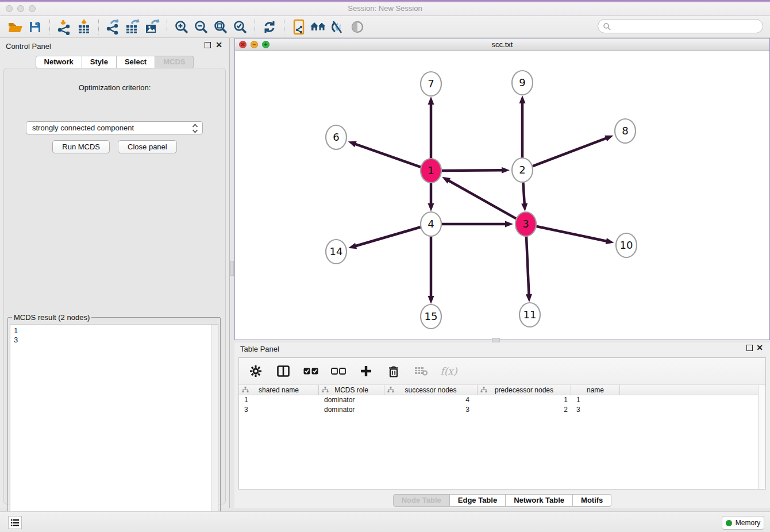 The width and height of the screenshot is (770, 532). What do you see at coordinates (338, 27) in the screenshot?
I see `hide-graphics-icon` at bounding box center [338, 27].